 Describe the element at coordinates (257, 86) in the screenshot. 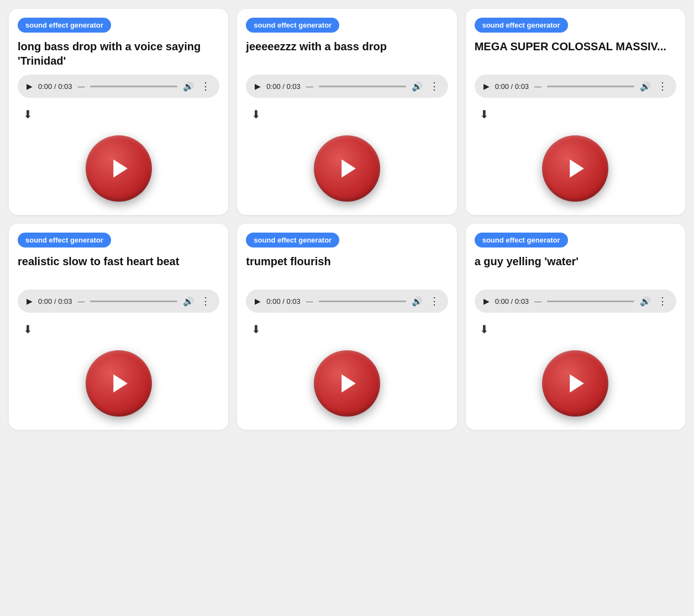

I see `play-icon-small-2: ▶` at that location.